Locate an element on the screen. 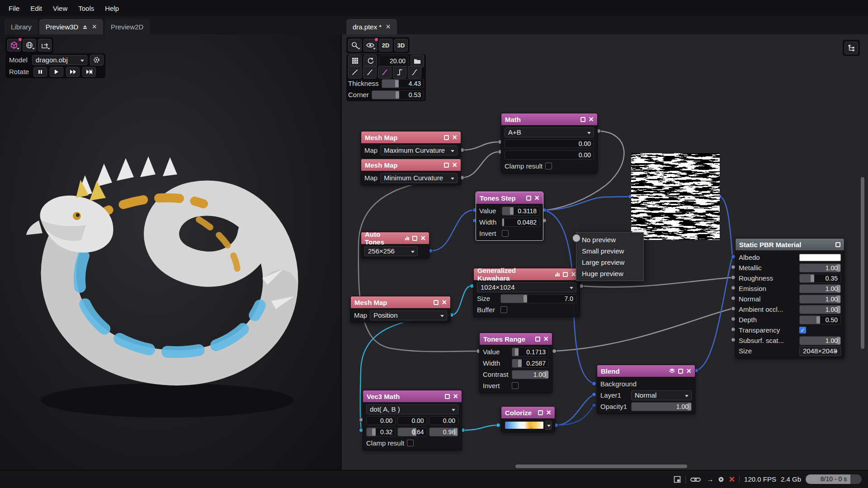 The image size is (868, 488). panels-icon is located at coordinates (677, 479).